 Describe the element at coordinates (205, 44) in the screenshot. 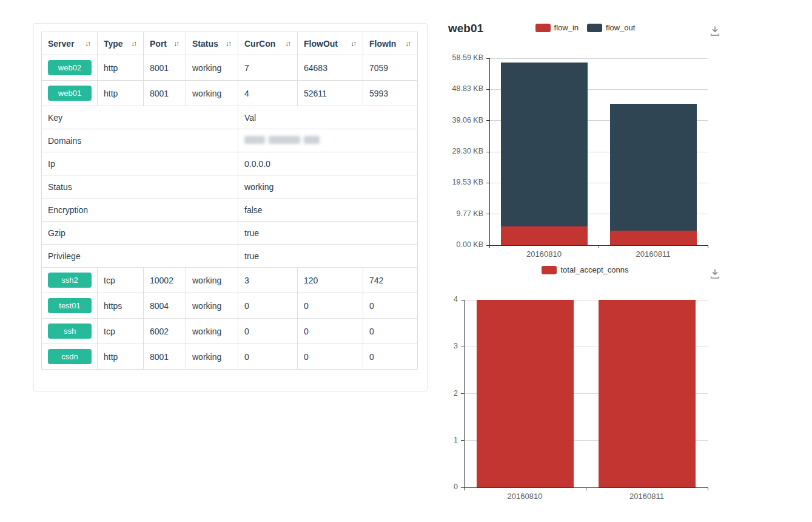

I see `column-label: Status` at that location.